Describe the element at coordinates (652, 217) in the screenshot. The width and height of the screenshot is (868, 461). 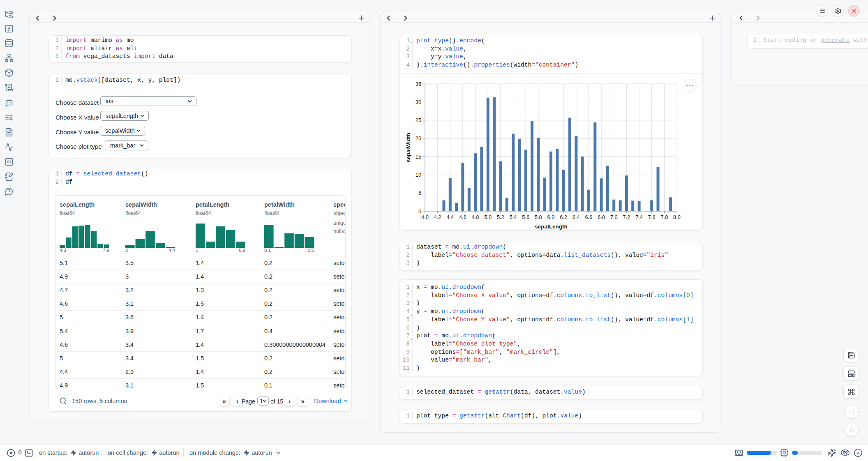
I see `svg-text: 7.6` at that location.